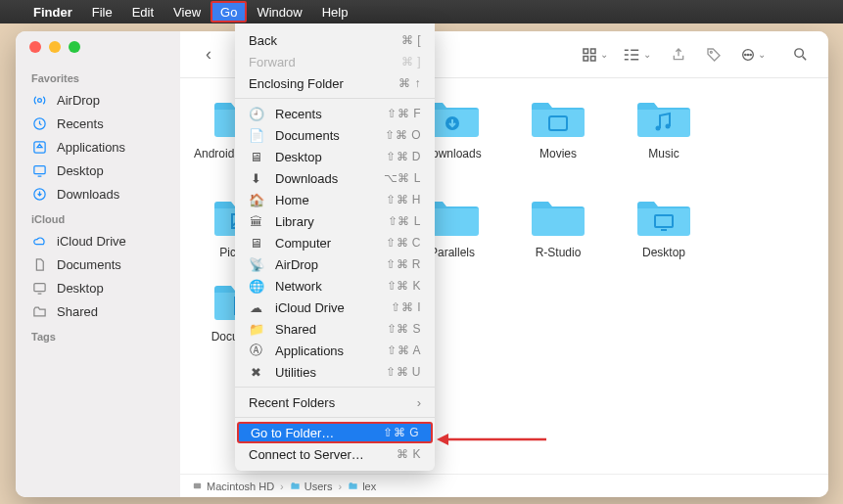 This screenshot has width=843, height=504. Describe the element at coordinates (102, 12) in the screenshot. I see `menu-file: File` at that location.